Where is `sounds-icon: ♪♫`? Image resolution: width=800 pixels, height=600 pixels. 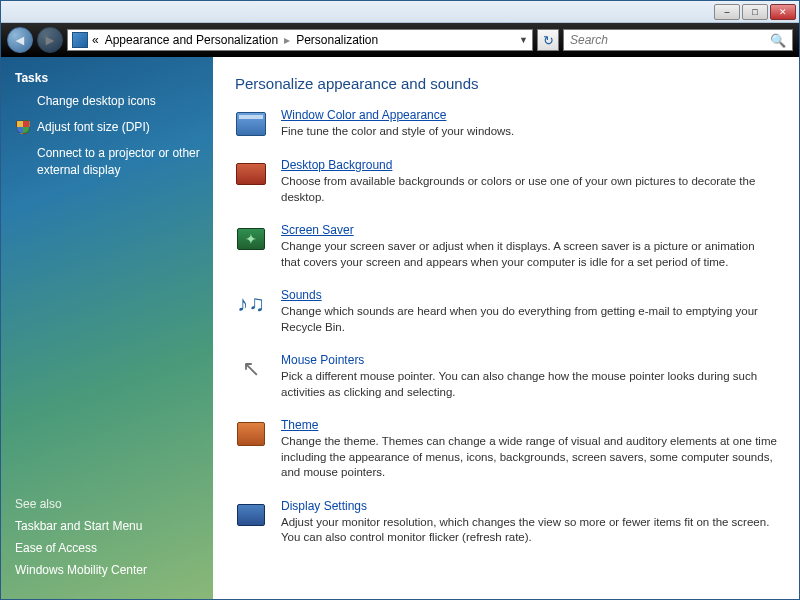
sounds-icon: ♪♫ is located at coordinates (251, 304).